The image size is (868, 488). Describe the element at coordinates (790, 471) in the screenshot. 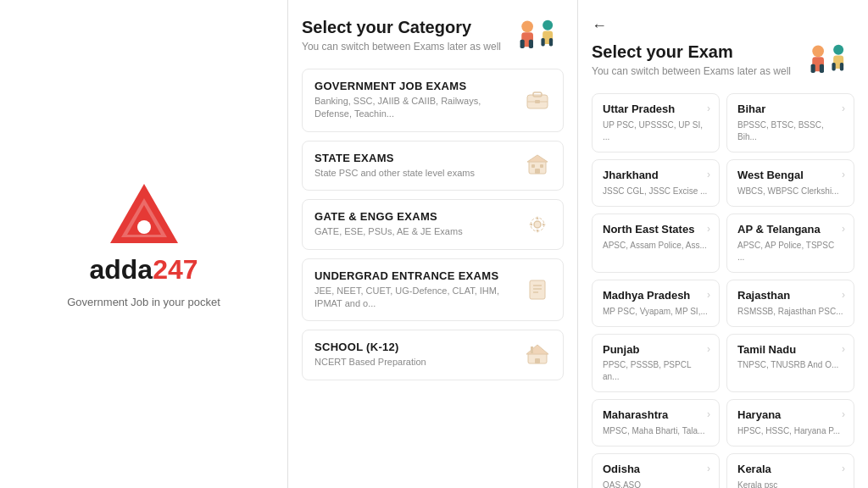

I see `exam-item-kerala: › Kerala Kerala psc` at that location.